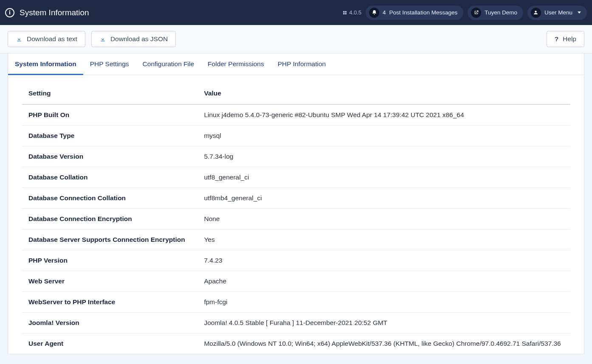  Describe the element at coordinates (110, 157) in the screenshot. I see `setting-cell: Database Version` at that location.